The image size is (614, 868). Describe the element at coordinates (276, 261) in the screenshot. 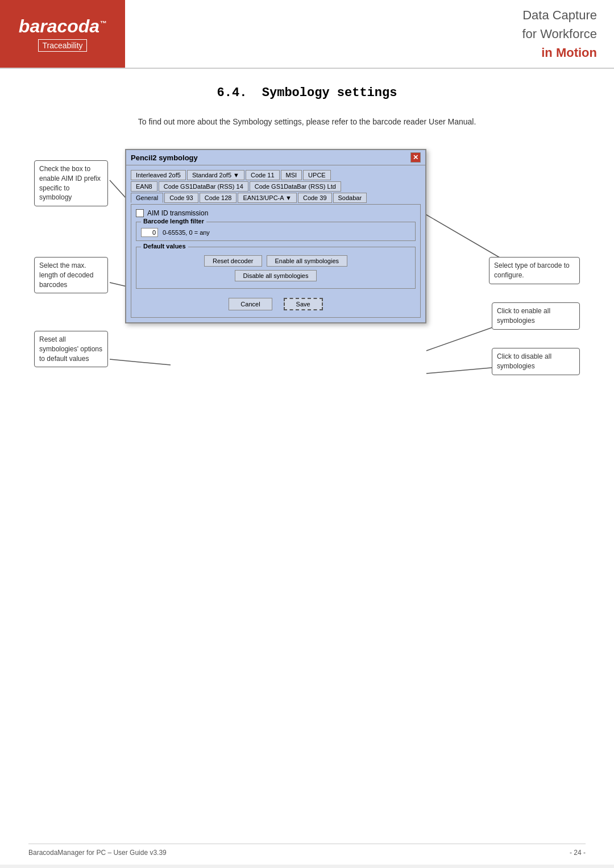

I see `dv-row-1: Reset decoder Enable all symbologies` at that location.